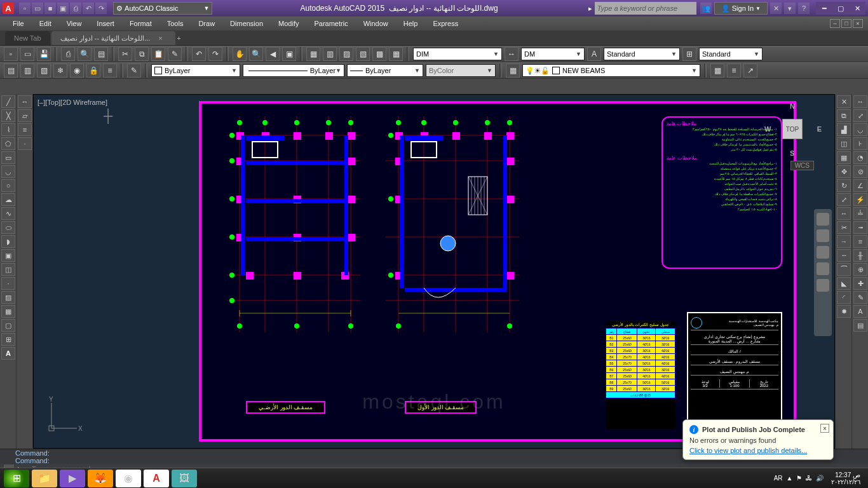 The width and height of the screenshot is (868, 488). What do you see at coordinates (860, 130) in the screenshot?
I see `dimarc-icon: ◡` at bounding box center [860, 130].